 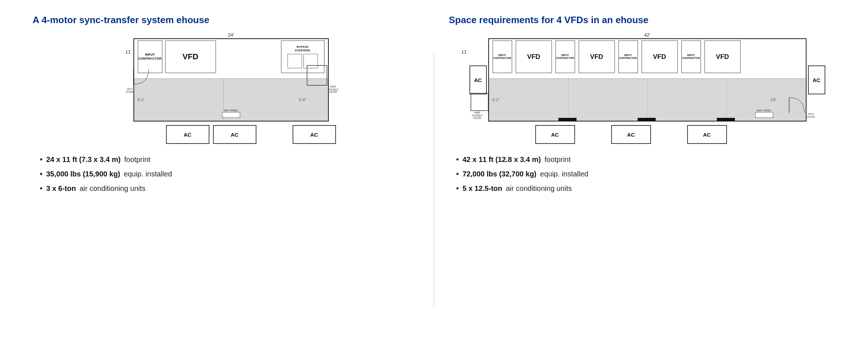 What do you see at coordinates (106, 159) in the screenshot?
I see `left-spec-1: 24 x 11 ft (7.3 x 3.4 m) footprint` at bounding box center [106, 159].